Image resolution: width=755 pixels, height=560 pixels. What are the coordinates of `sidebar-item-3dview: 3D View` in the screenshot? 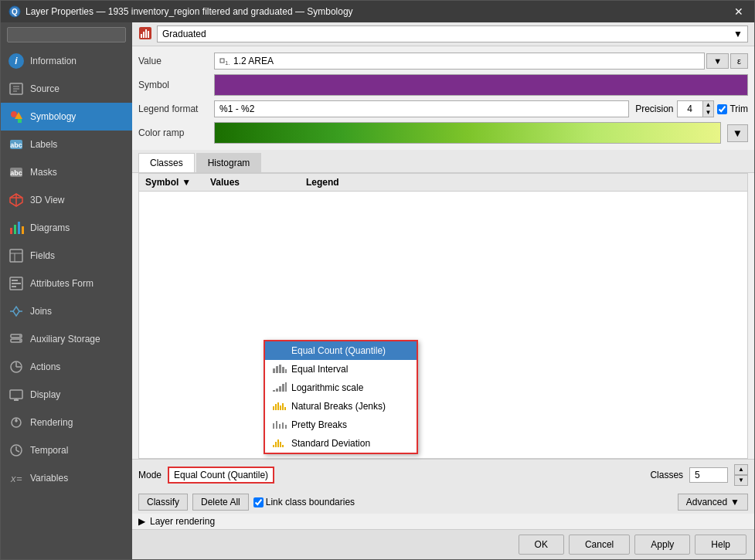 It's located at (66, 200).